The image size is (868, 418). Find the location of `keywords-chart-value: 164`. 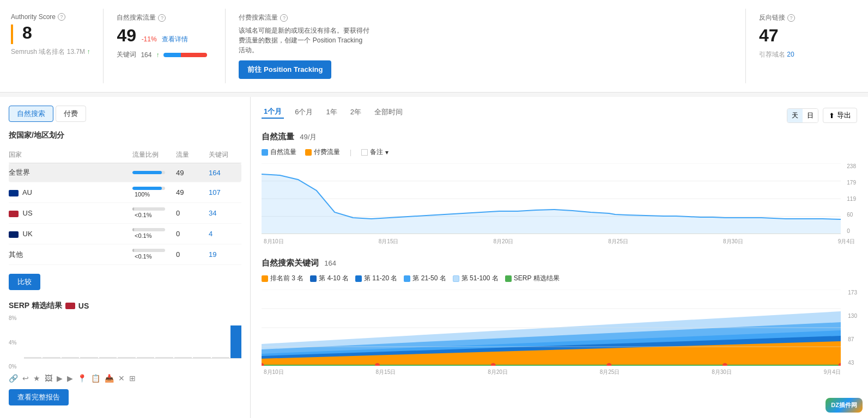

keywords-chart-value: 164 is located at coordinates (330, 263).